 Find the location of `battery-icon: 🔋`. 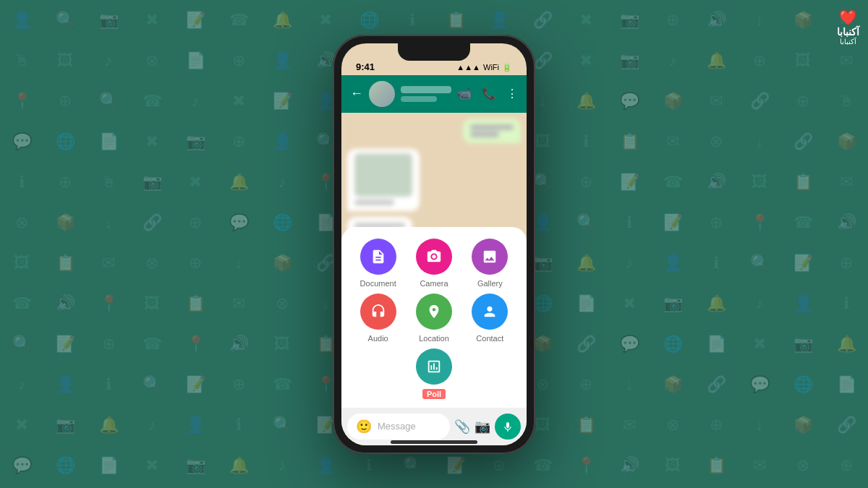

battery-icon: 🔋 is located at coordinates (507, 68).